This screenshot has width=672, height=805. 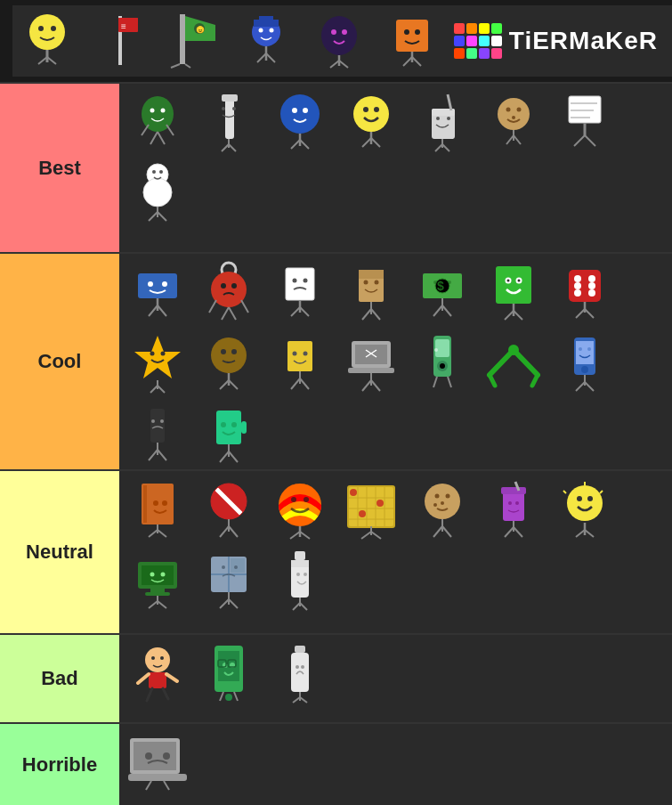 I want to click on character-purple-thing, so click(x=339, y=41).